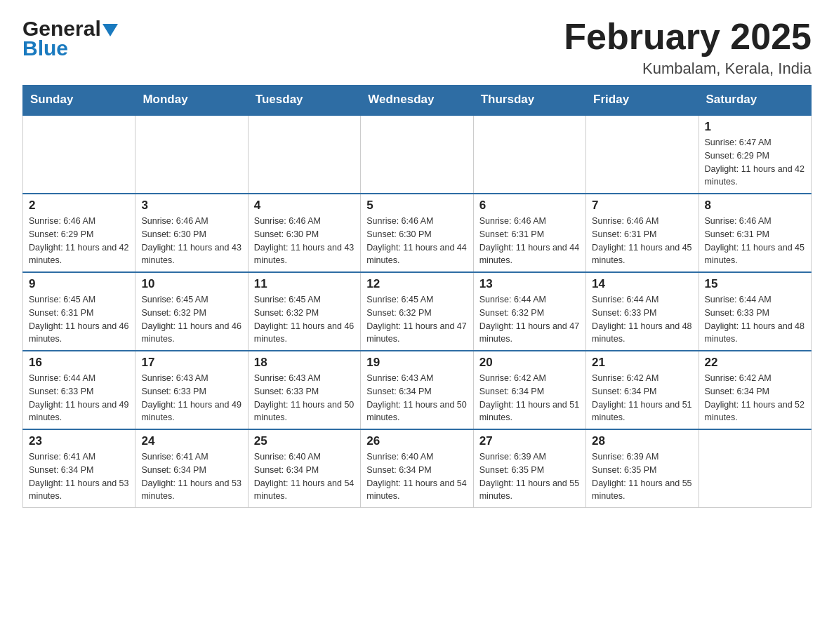 The image size is (834, 644). Describe the element at coordinates (192, 469) in the screenshot. I see `calendar-cell: 24Sunrise: 6:41 AM Sunset: 6:34 PM Dayli…` at that location.